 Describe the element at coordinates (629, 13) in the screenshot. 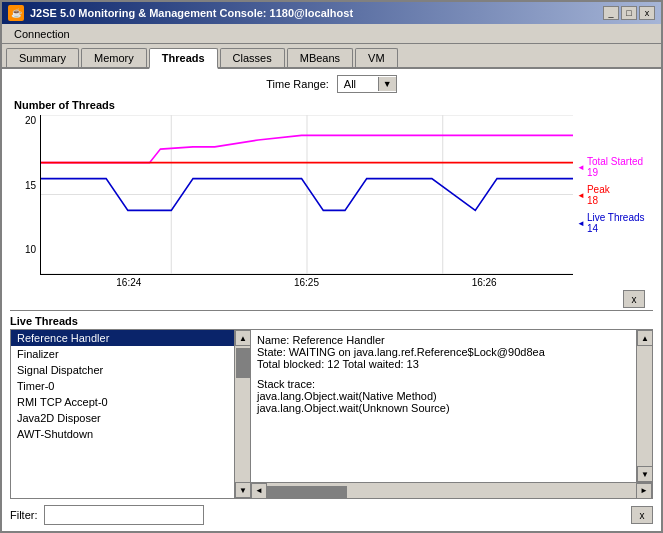

I see `maximize-button: □` at that location.